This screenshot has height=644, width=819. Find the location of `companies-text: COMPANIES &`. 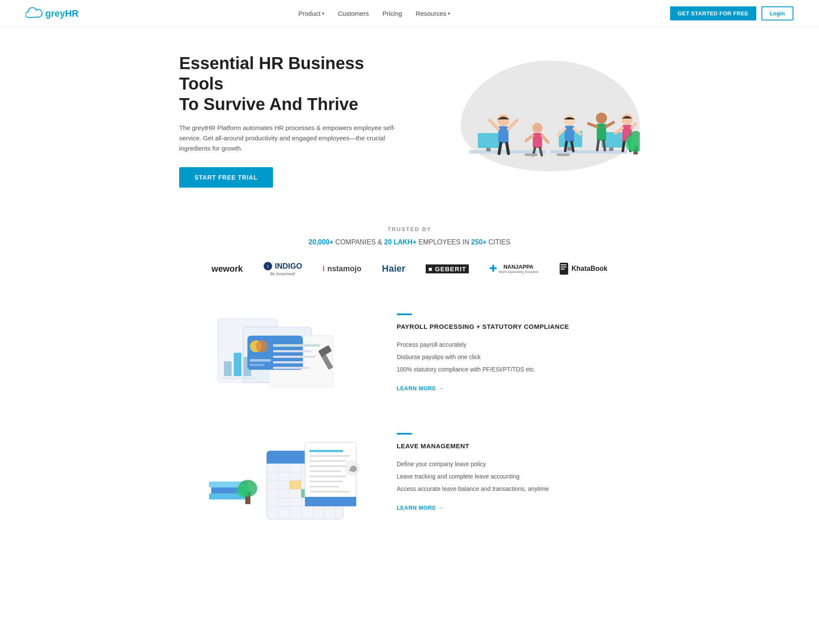

companies-text: COMPANIES & is located at coordinates (359, 242).